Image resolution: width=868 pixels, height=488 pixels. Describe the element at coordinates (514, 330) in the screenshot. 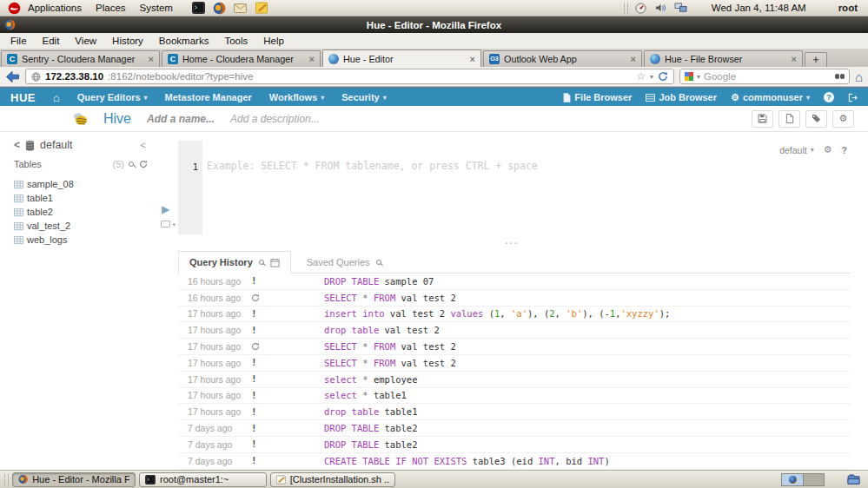

I see `history-row: 17 hours ago!drop table val_test_2` at that location.